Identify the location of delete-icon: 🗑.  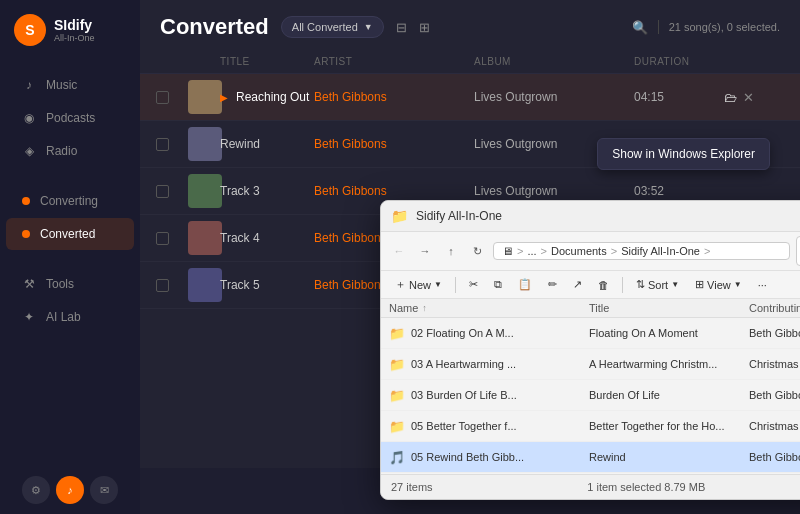
(604, 285).